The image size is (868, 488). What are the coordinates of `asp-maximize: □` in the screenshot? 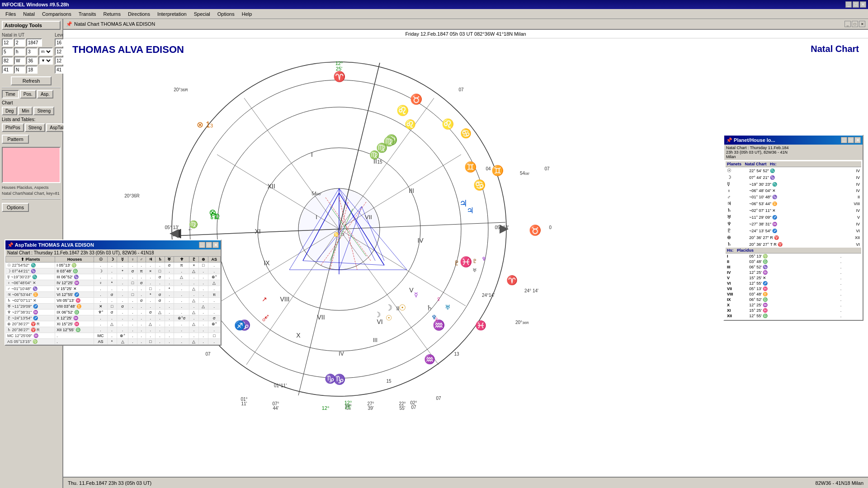 It's located at (209, 245).